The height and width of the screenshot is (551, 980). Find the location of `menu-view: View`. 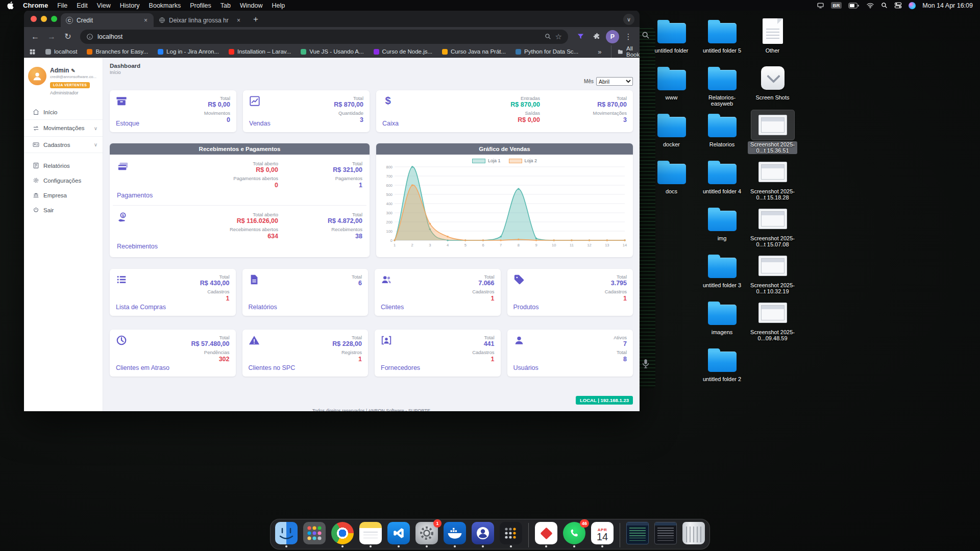

menu-view: View is located at coordinates (104, 6).